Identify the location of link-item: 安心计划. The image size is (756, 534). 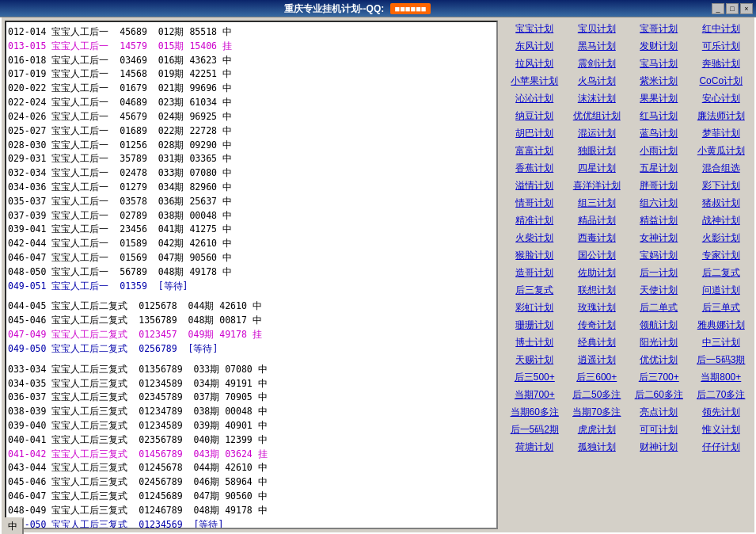
(722, 98).